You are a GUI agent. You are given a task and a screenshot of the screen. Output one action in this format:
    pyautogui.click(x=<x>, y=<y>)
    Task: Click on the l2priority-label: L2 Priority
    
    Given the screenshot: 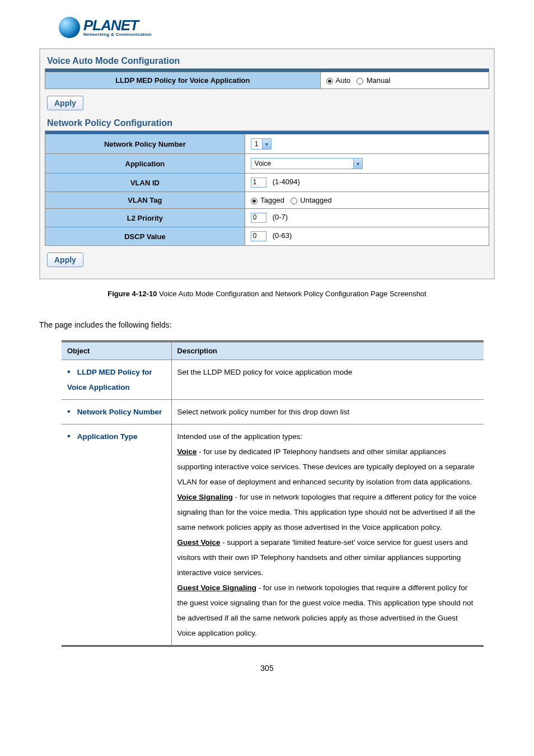 What is the action you would take?
    pyautogui.click(x=146, y=218)
    